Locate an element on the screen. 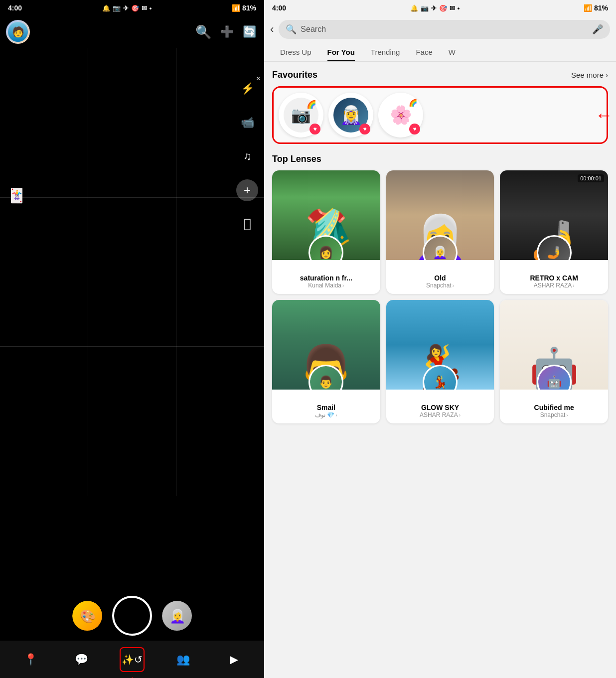  lens-5-name: GLOW SKY is located at coordinates (441, 407).